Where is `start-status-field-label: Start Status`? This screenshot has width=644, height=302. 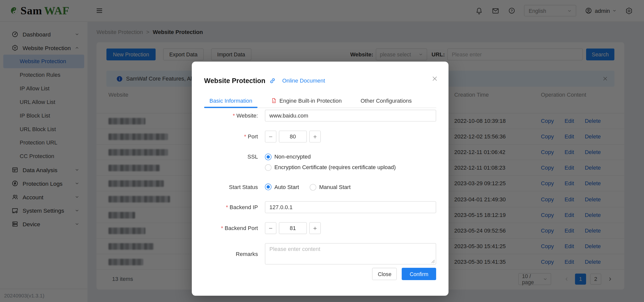 start-status-field-label: Start Status is located at coordinates (231, 187).